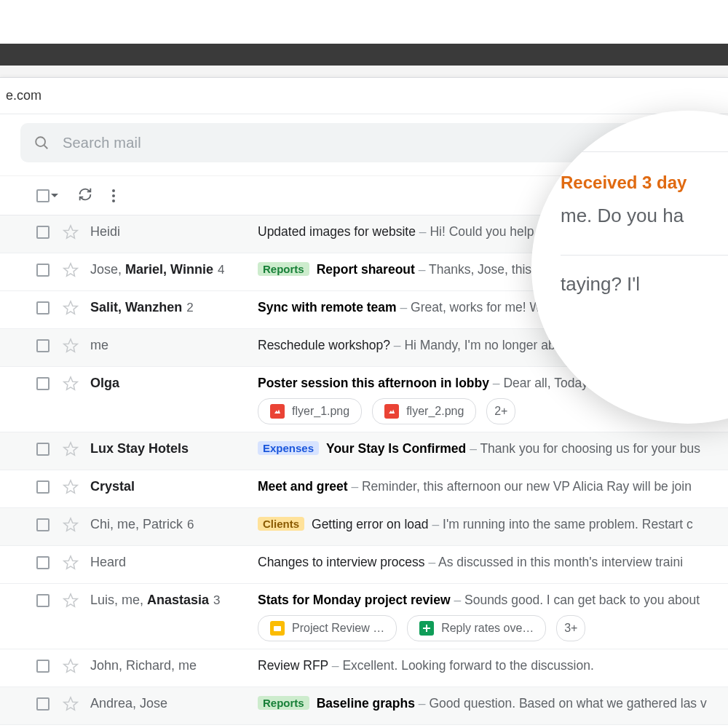 The width and height of the screenshot is (728, 728). Describe the element at coordinates (427, 628) in the screenshot. I see `sheets-file-icon` at that location.